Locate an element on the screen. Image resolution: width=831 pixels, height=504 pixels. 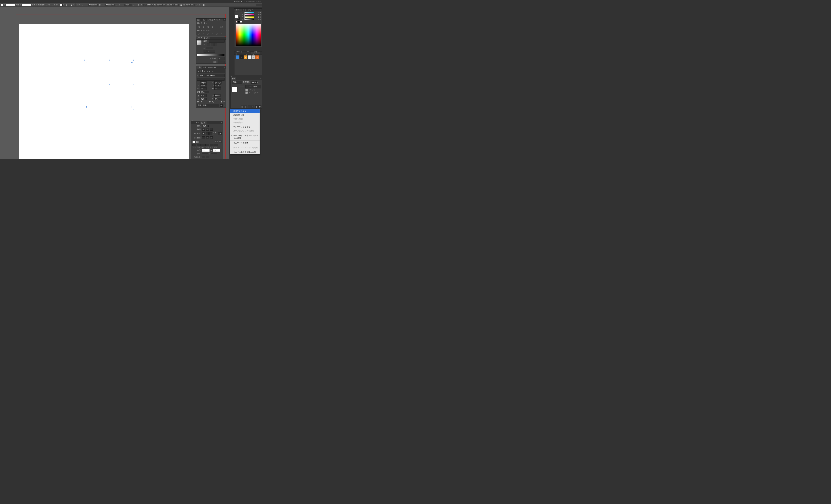
corner-radius-field: 0 mm is located at coordinates (128, 5).